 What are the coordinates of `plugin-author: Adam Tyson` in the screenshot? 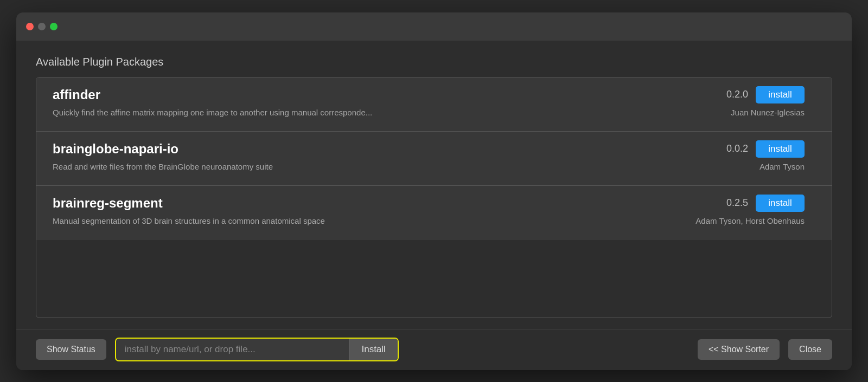 It's located at (782, 167).